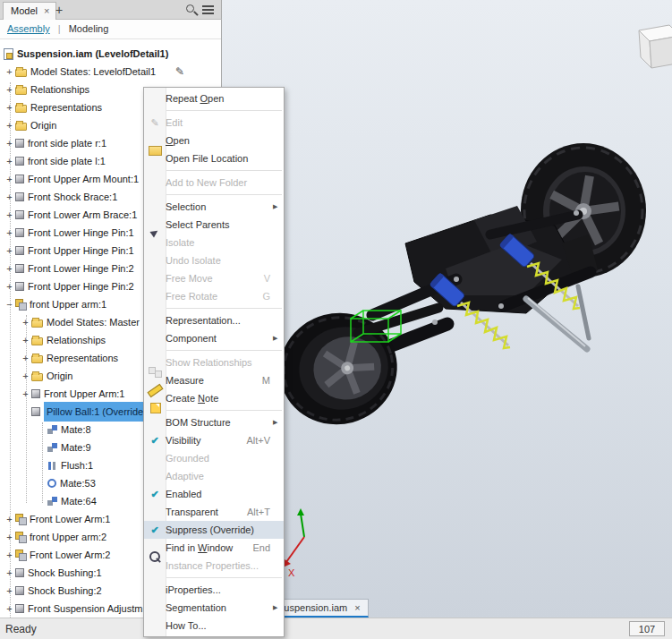 The image size is (672, 639). Describe the element at coordinates (214, 410) in the screenshot. I see `menu-separator` at that location.